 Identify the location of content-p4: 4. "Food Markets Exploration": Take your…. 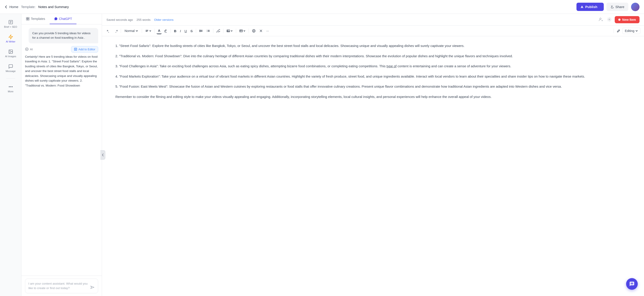
(373, 76).